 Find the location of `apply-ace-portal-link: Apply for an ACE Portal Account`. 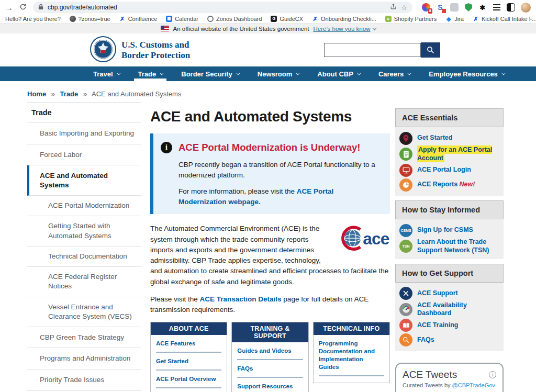

apply-ace-portal-link: Apply for an ACE Portal Account is located at coordinates (459, 154).